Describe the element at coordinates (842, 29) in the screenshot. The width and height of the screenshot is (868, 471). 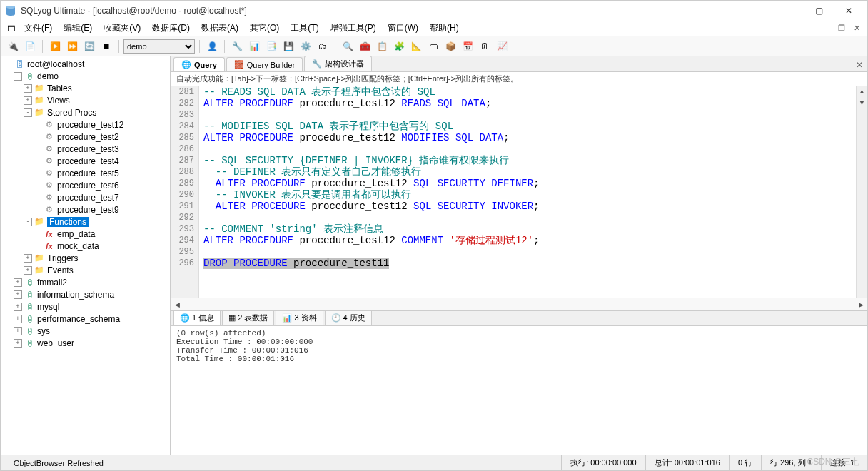
I see `mdi-restore: ❐` at that location.